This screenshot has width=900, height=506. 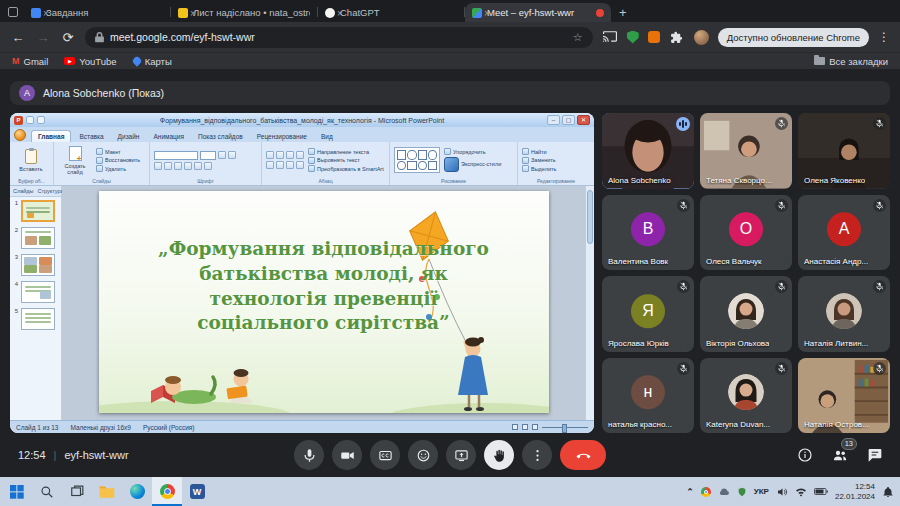 What do you see at coordinates (17, 492) in the screenshot?
I see `start-button` at bounding box center [17, 492].